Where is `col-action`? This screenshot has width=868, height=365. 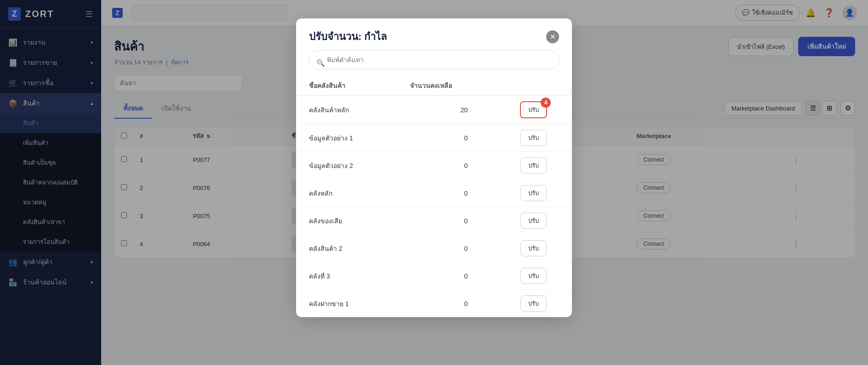 col-action is located at coordinates (533, 86).